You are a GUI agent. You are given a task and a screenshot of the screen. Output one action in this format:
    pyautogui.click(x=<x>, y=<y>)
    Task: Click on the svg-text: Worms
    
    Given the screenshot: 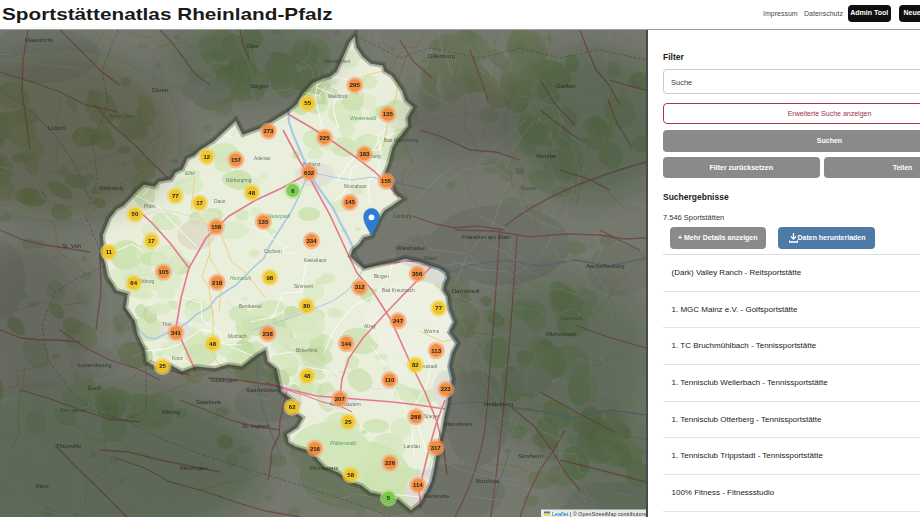 What is the action you would take?
    pyautogui.click(x=432, y=332)
    